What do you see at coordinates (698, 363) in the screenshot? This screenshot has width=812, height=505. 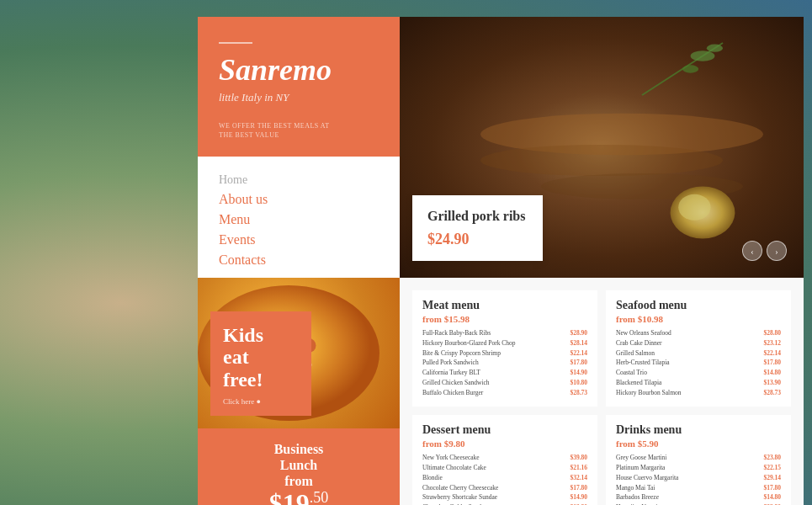 I see `list-item: Herb-Crusted Tilapia $17.80` at bounding box center [698, 363].